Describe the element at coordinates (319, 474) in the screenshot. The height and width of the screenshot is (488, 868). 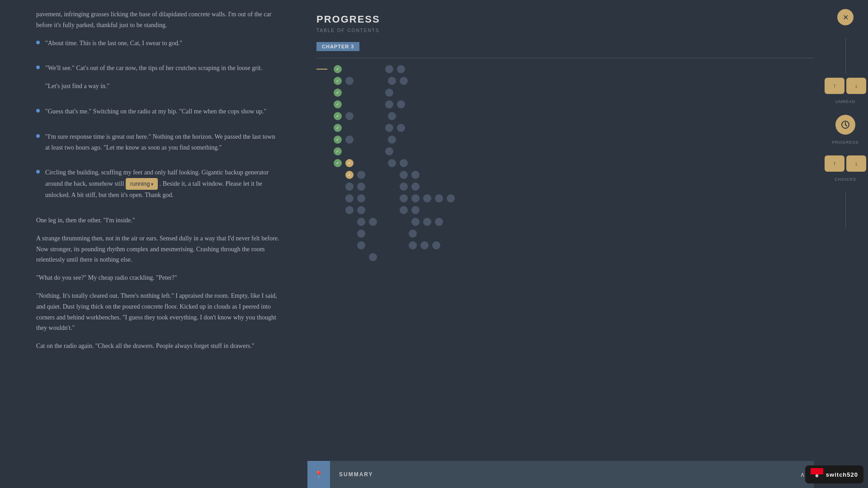
I see `summary-pin: 📍` at that location.